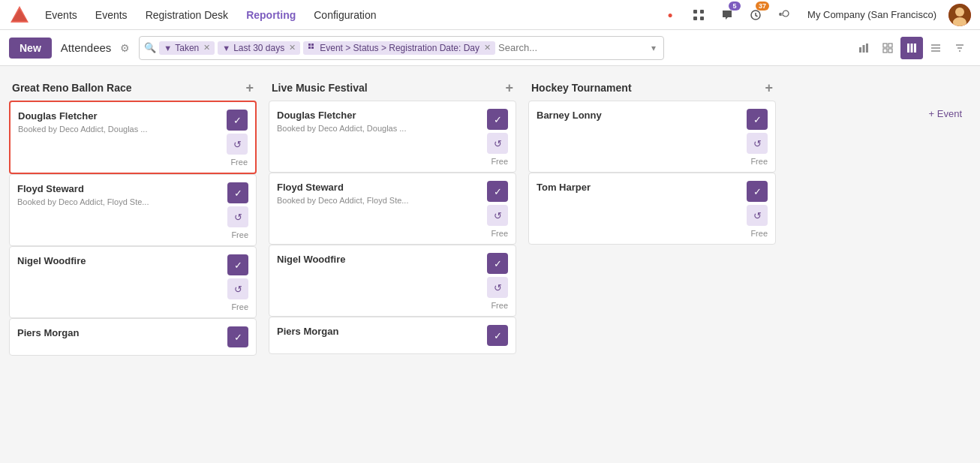 The width and height of the screenshot is (980, 463). Describe the element at coordinates (62, 15) in the screenshot. I see `nav-events-app: Events` at that location.